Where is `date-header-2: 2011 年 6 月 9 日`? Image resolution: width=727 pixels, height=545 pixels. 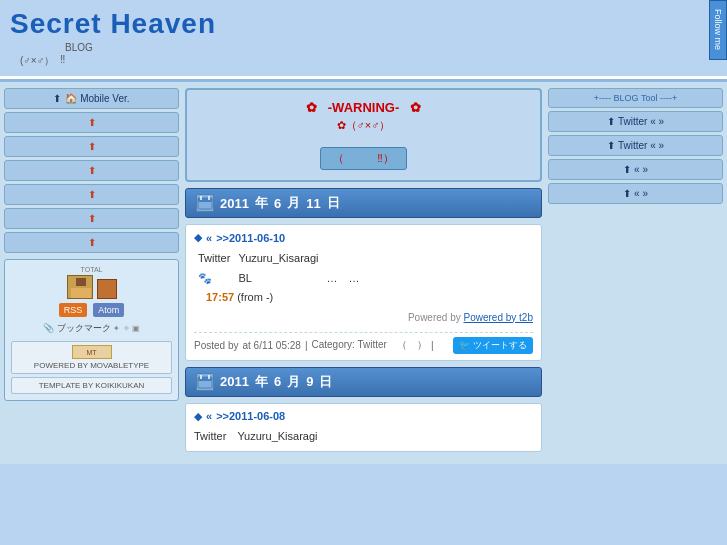 date-header-2: 2011 年 6 月 9 日 is located at coordinates (364, 382).